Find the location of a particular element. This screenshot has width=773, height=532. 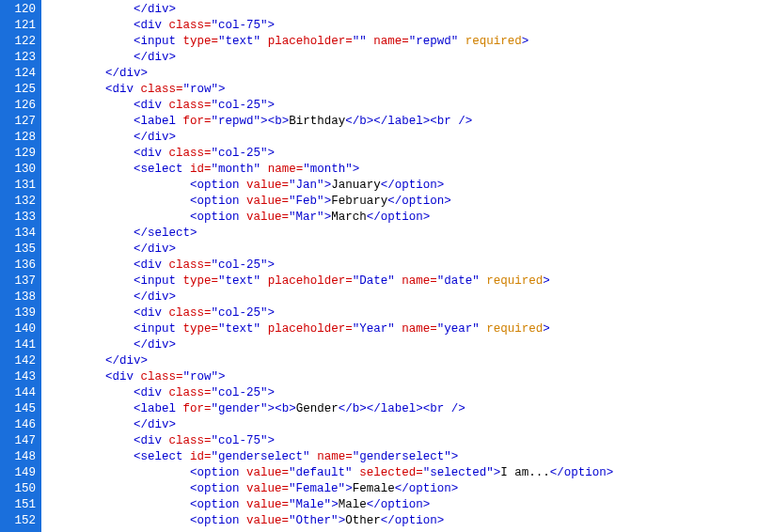

code-token-text: Female is located at coordinates (374, 489).